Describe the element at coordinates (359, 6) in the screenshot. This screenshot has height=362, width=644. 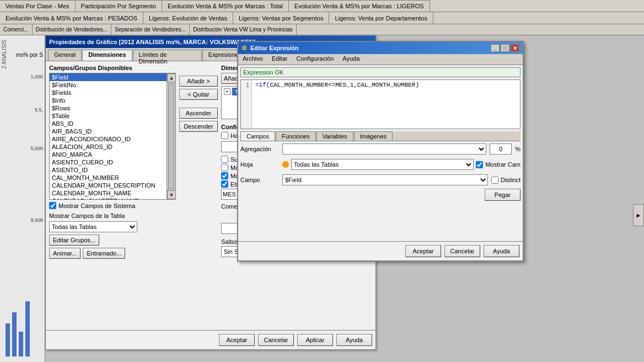
I see `tab-evolucion-ligeros: Evolución Venta & MS% por Marcas : LIGER…` at that location.